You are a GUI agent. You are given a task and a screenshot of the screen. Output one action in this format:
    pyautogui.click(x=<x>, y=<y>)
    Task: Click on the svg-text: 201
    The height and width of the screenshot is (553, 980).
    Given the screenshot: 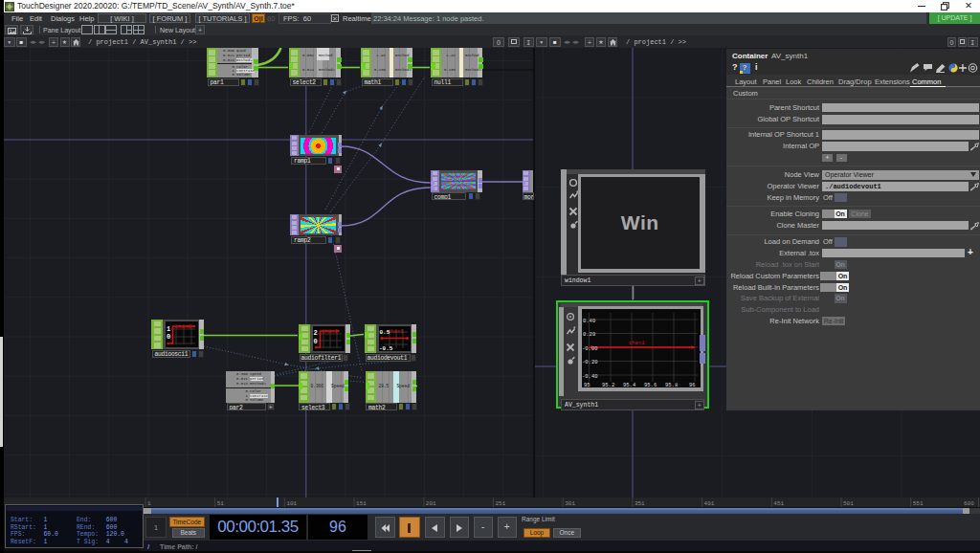 What is the action you would take?
    pyautogui.click(x=431, y=503)
    